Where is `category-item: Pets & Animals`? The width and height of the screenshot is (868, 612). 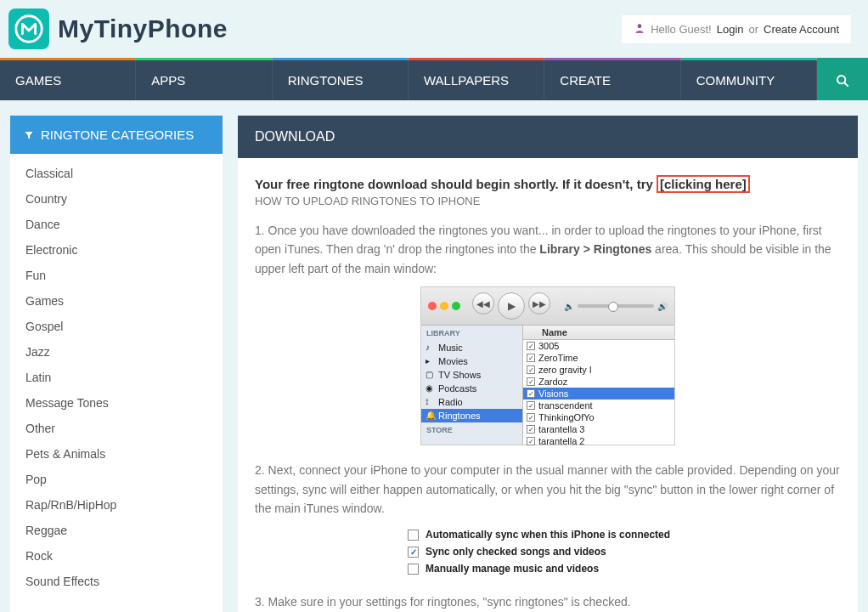
category-item: Pets & Animals is located at coordinates (116, 454).